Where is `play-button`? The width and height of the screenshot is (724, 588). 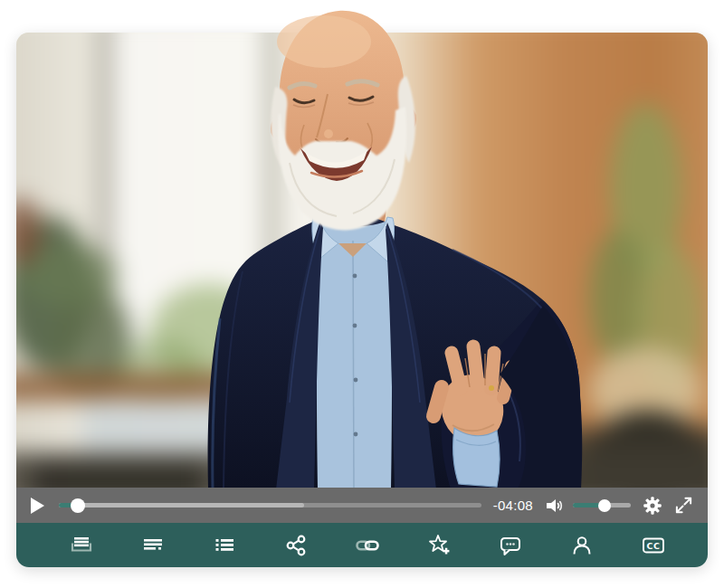
play-button is located at coordinates (38, 506).